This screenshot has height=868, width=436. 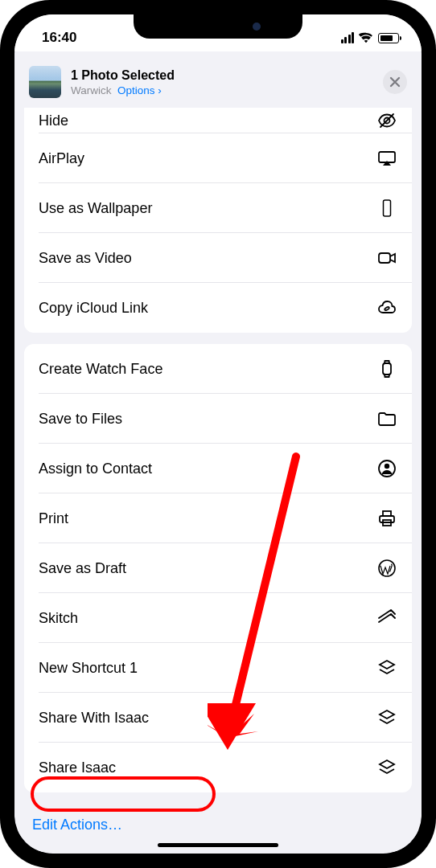 What do you see at coordinates (140, 90) in the screenshot?
I see `options-link: Options ›` at bounding box center [140, 90].